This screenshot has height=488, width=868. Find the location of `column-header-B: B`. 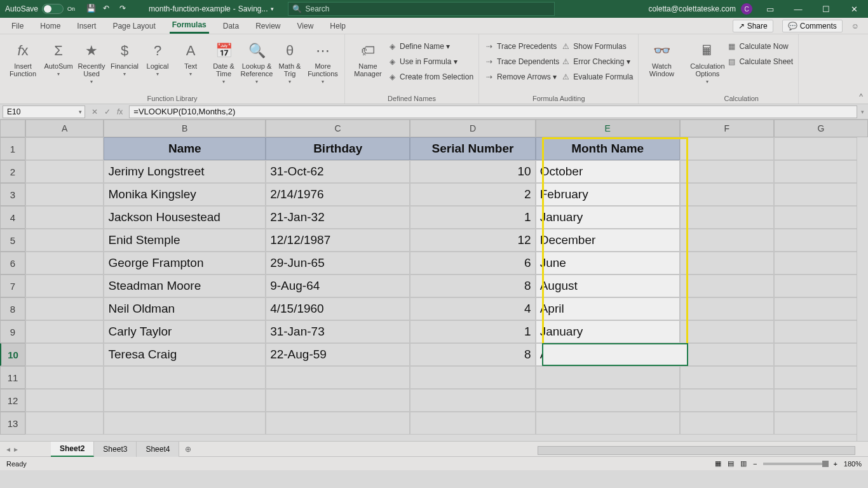

column-header-B: B is located at coordinates (184, 128).